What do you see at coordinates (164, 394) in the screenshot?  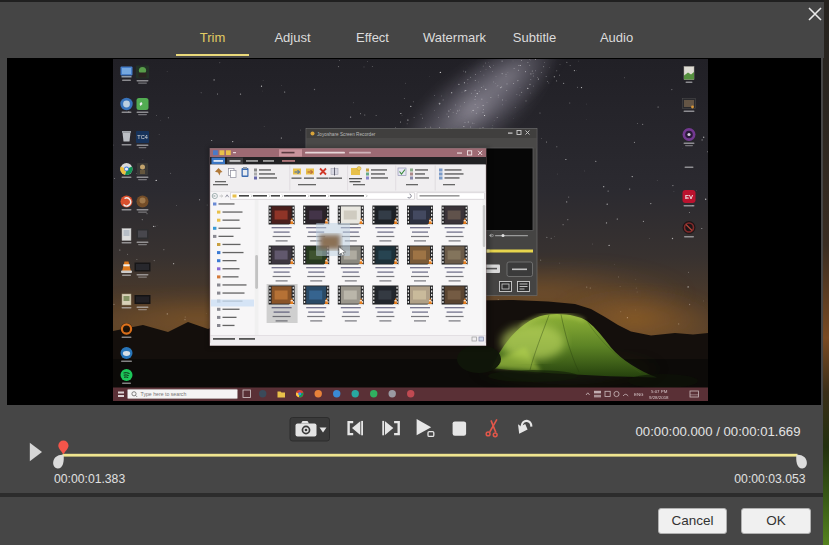 I see `svg-text: Type here to search` at bounding box center [164, 394].